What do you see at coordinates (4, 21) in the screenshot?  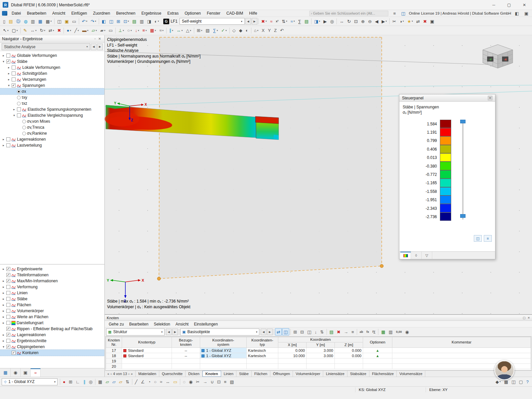 I see `new-model-icon: ▯` at bounding box center [4, 21].